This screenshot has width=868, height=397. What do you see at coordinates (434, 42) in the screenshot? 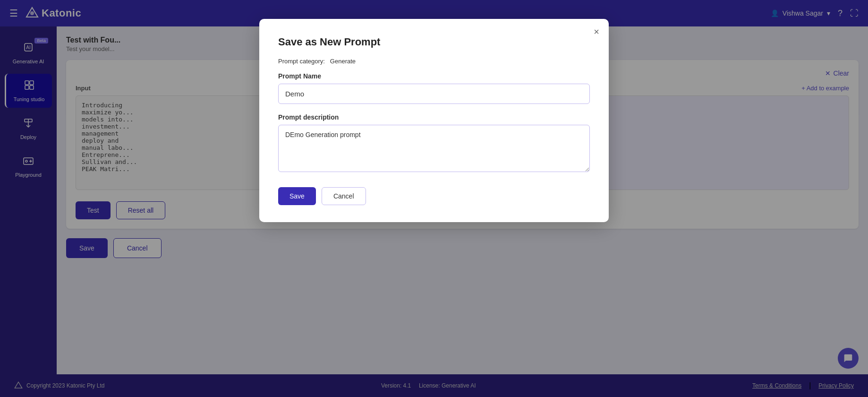
I see `modal-title: Save as New Prompt` at bounding box center [434, 42].